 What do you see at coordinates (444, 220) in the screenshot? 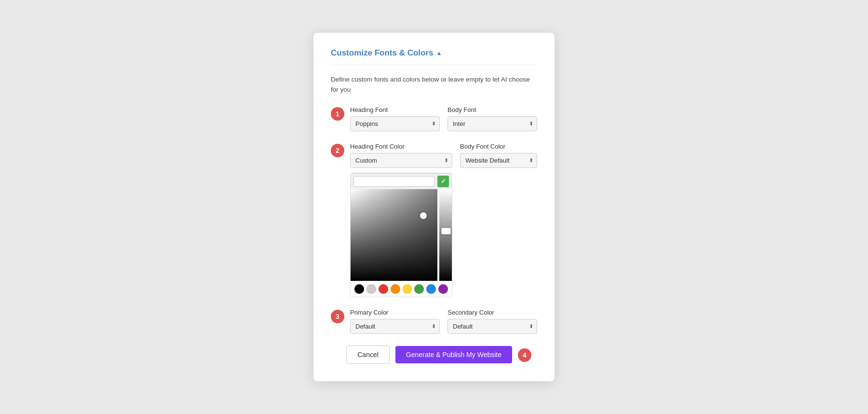
I see `step2-fields: Heading Font Color Custom Website Defaul…` at bounding box center [444, 220].